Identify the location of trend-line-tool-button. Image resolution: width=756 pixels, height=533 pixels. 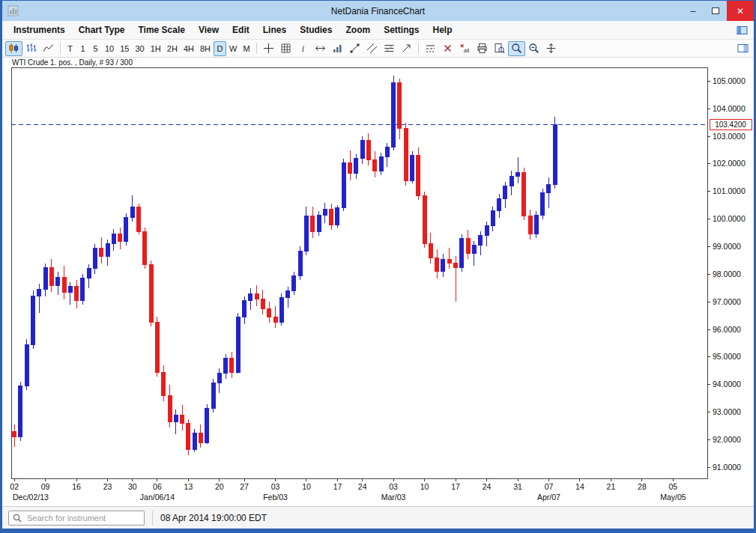
(355, 49).